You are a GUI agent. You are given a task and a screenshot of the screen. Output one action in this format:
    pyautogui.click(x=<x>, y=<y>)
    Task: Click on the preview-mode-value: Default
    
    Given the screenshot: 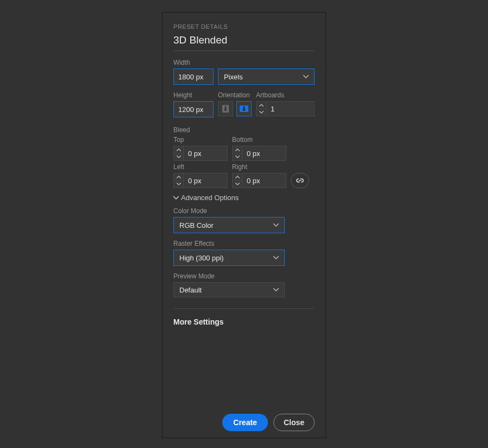 What is the action you would take?
    pyautogui.click(x=190, y=290)
    